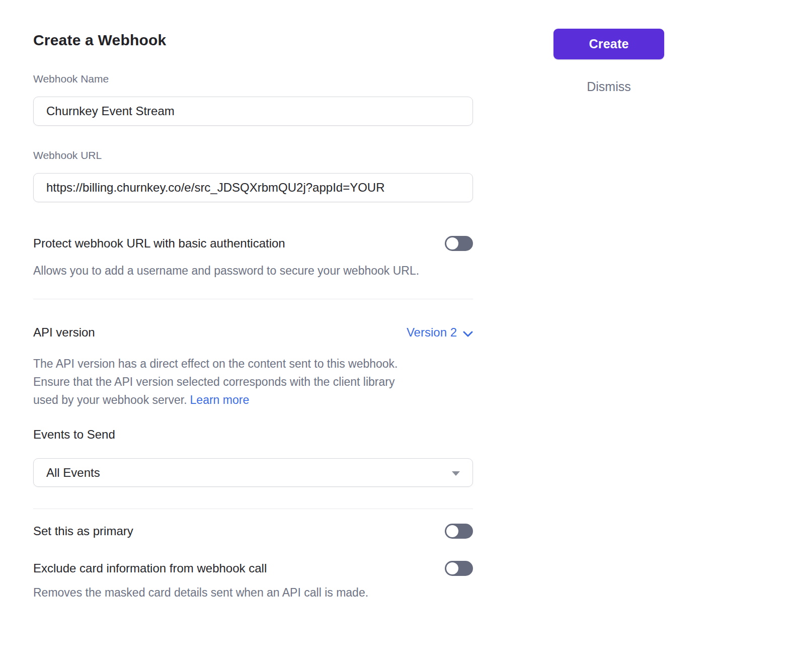  I want to click on page-title: Create a Webhook, so click(253, 40).